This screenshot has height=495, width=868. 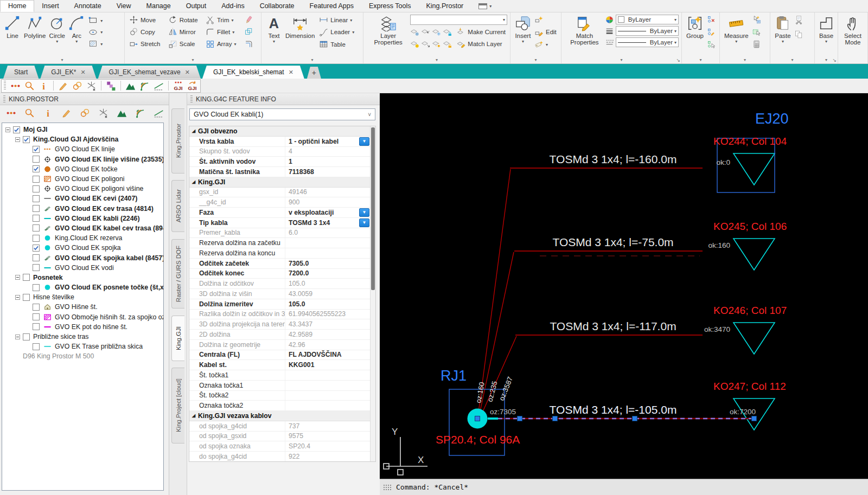 I want to click on node-label-3: KO247; Col 112, so click(x=750, y=386).